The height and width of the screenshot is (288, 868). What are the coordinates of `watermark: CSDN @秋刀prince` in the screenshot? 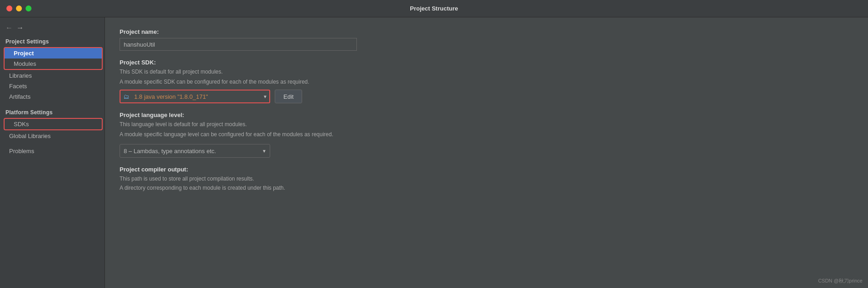 It's located at (841, 281).